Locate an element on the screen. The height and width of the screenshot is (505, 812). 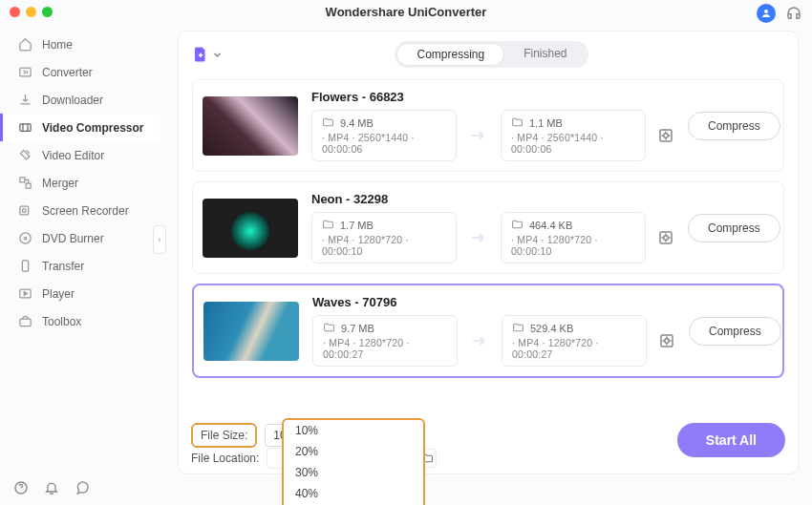
sidebar-item-merger: Merger is located at coordinates (80, 183).